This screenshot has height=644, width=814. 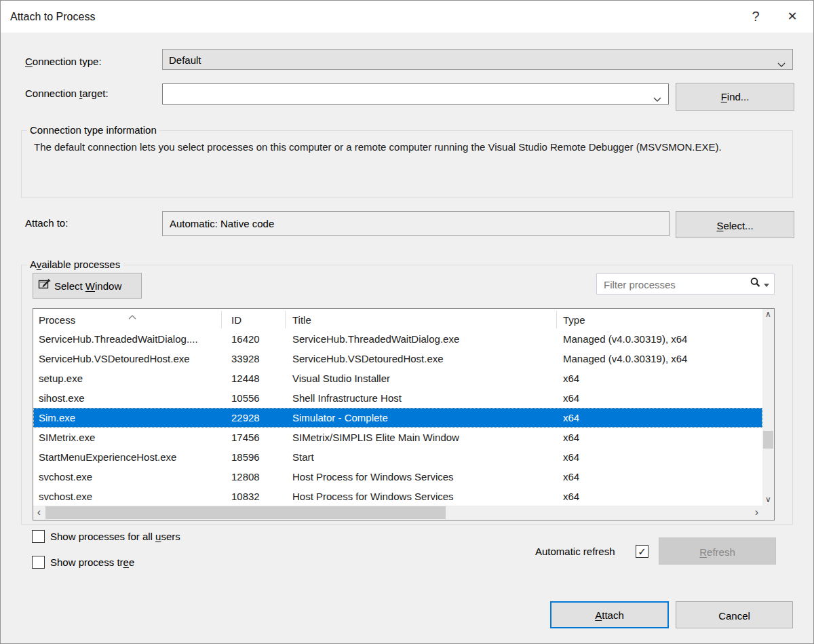 I want to click on vertical-scrollbar-thumb, so click(x=768, y=440).